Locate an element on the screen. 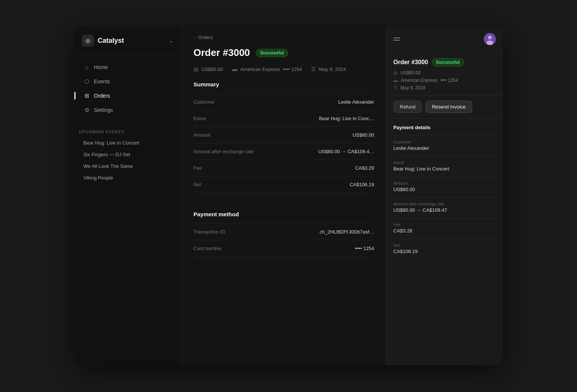 Image resolution: width=577 pixels, height=392 pixels. summary-table: Customer Leslie Alexander Event Bear Hug… is located at coordinates (284, 143).